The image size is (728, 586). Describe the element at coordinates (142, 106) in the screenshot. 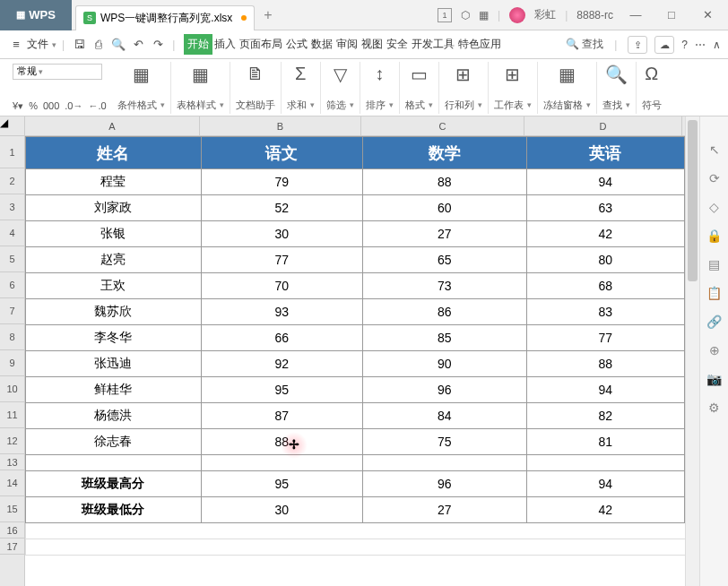

I see `cond-fmt-button: 条件格式` at that location.